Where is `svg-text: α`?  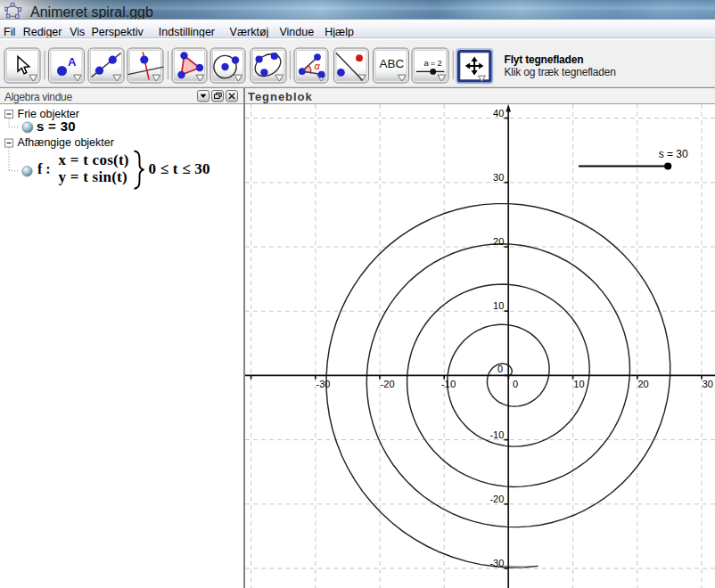 svg-text: α is located at coordinates (317, 66).